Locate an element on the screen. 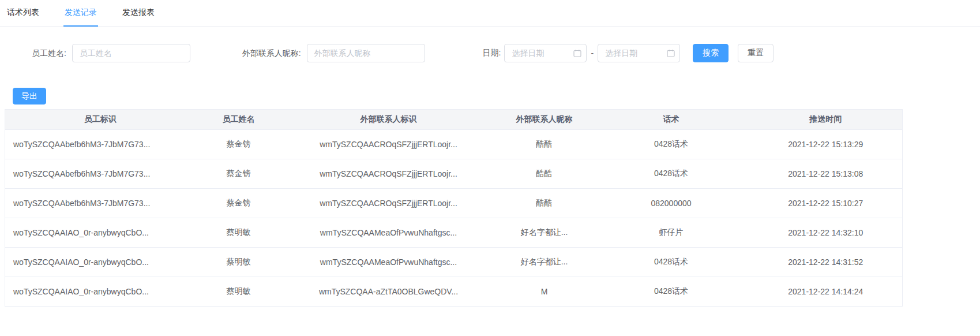 Image resolution: width=980 pixels, height=336 pixels. header-cell: 外部联系人标识 is located at coordinates (389, 120).